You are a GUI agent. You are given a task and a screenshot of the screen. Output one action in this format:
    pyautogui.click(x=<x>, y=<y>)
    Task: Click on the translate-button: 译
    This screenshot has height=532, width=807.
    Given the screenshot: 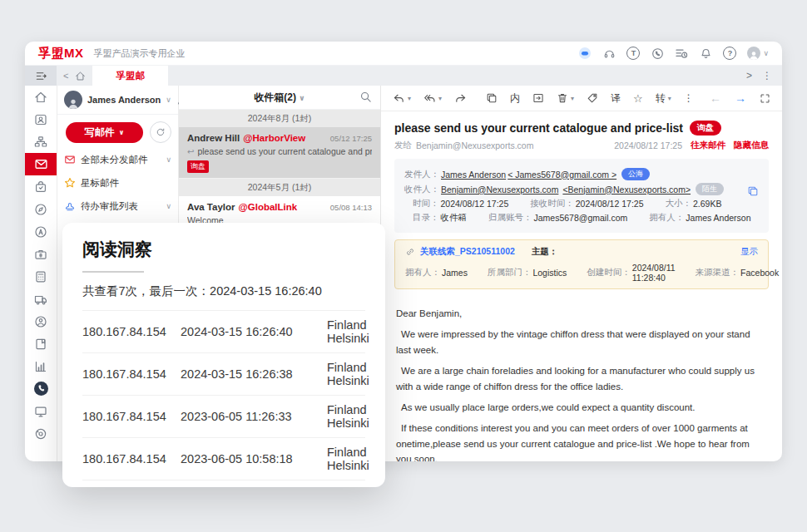 What is the action you would take?
    pyautogui.click(x=616, y=98)
    